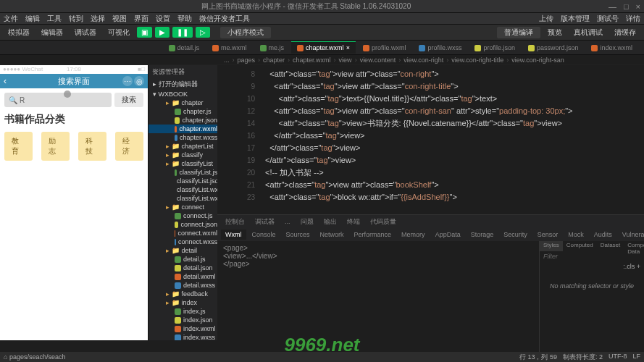  I want to click on compile-select: 普通编译, so click(519, 33).